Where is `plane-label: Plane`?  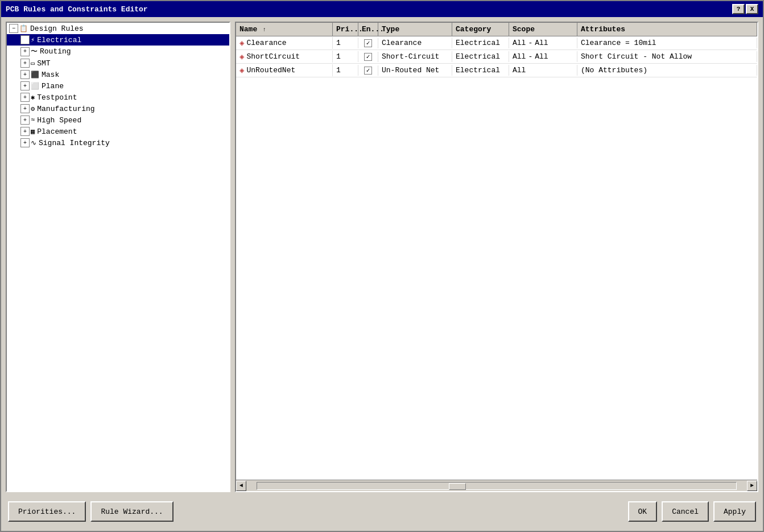
plane-label: Plane is located at coordinates (52, 86).